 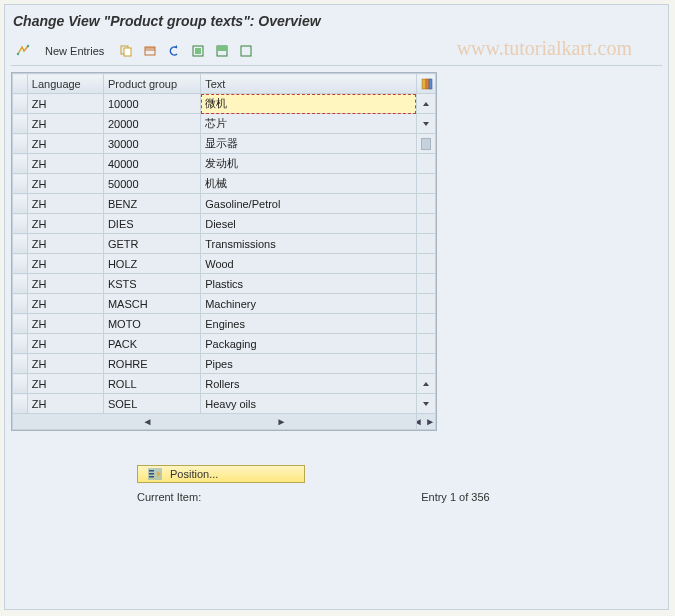 I want to click on delimit-icon, so click(x=150, y=51).